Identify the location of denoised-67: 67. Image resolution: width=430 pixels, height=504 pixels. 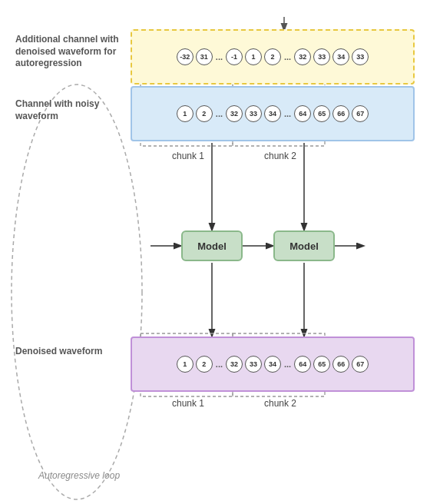
(360, 364).